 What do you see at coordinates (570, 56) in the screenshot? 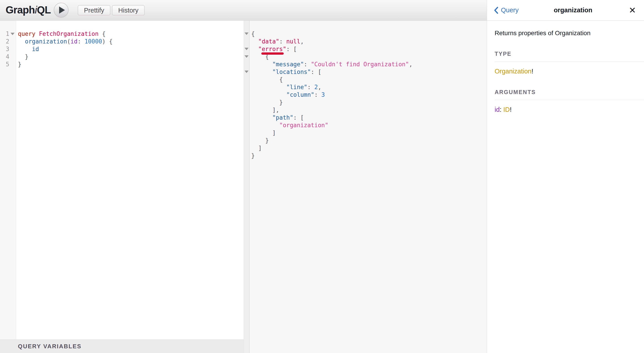
I see `doc-section-type-label: TYPE` at bounding box center [570, 56].